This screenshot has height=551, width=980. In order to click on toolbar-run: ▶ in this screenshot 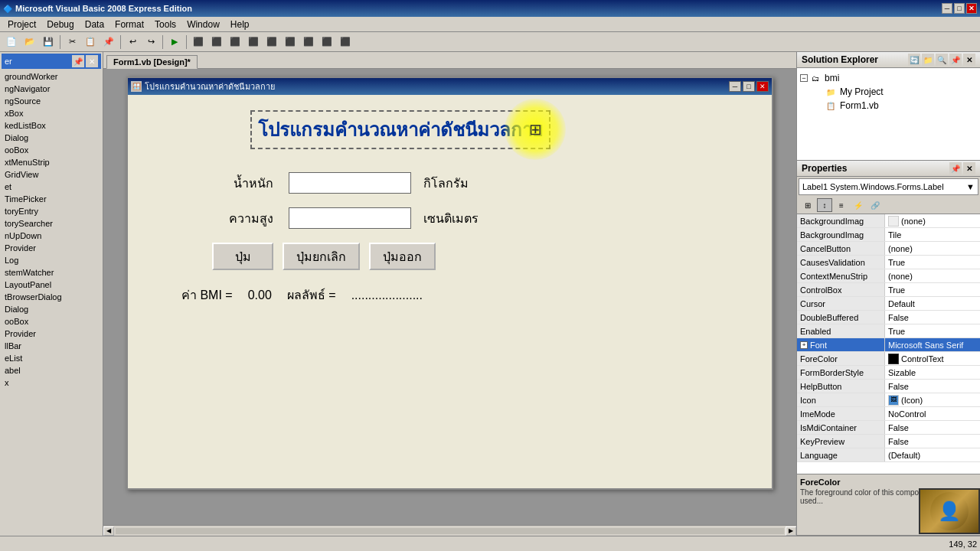, I will do `click(175, 42)`.